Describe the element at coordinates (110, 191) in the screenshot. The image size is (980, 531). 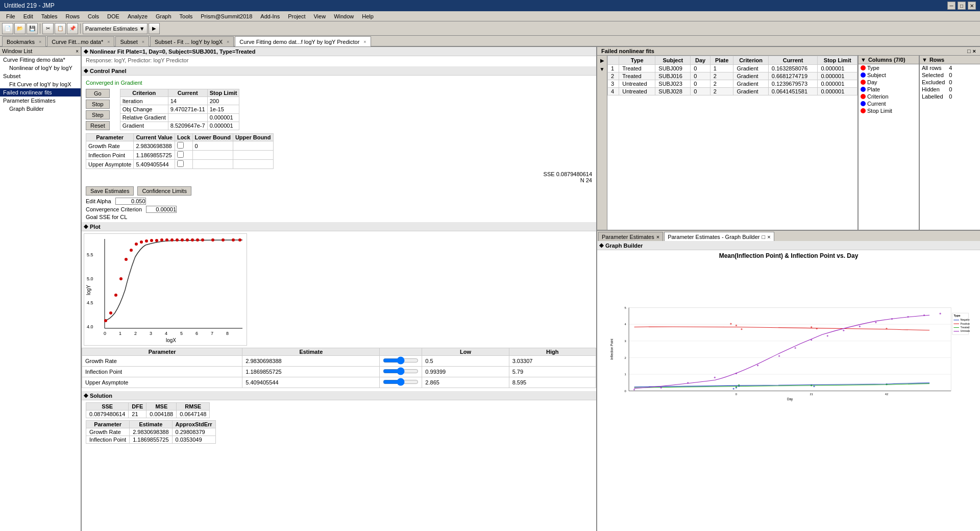
I see `save-estimates-button: Save Estimates` at that location.